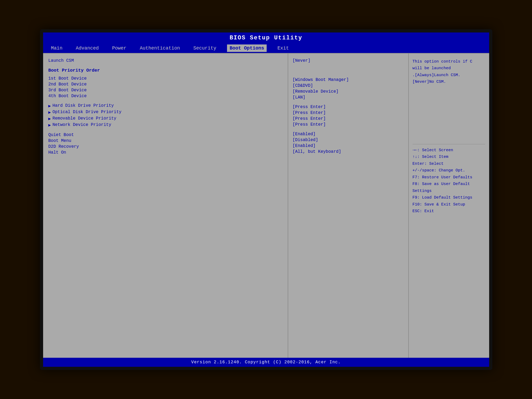  Describe the element at coordinates (449, 181) in the screenshot. I see `key-help-area: →←: Select Screen ↑↓: Select Item Enter:…` at that location.